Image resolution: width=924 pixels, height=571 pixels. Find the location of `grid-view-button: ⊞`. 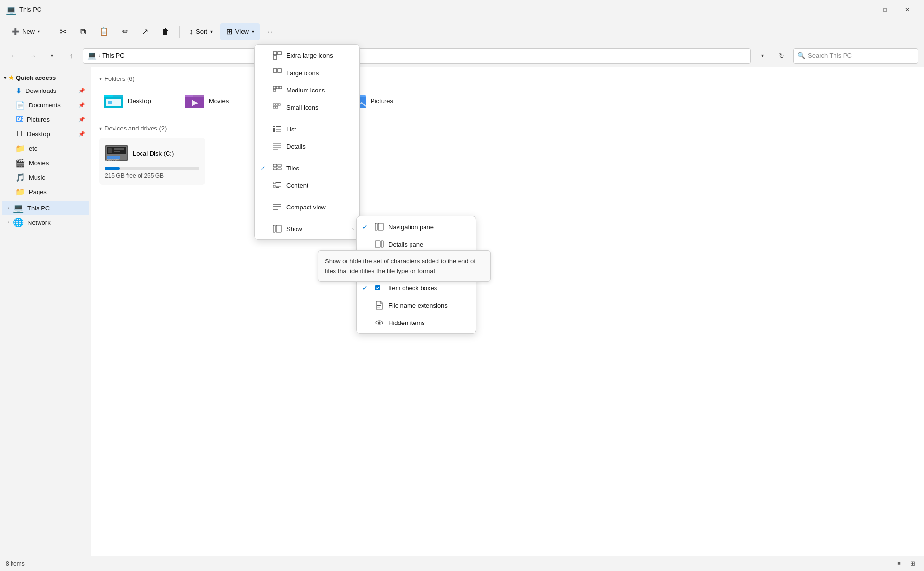

grid-view-button: ⊞ is located at coordinates (912, 564).